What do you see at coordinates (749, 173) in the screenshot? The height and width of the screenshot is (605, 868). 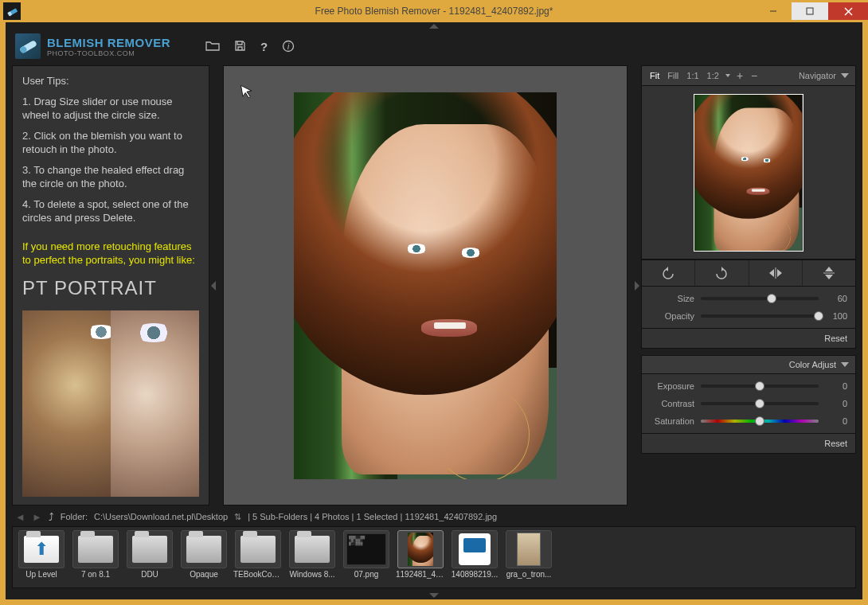 I see `navigator-preview` at bounding box center [749, 173].